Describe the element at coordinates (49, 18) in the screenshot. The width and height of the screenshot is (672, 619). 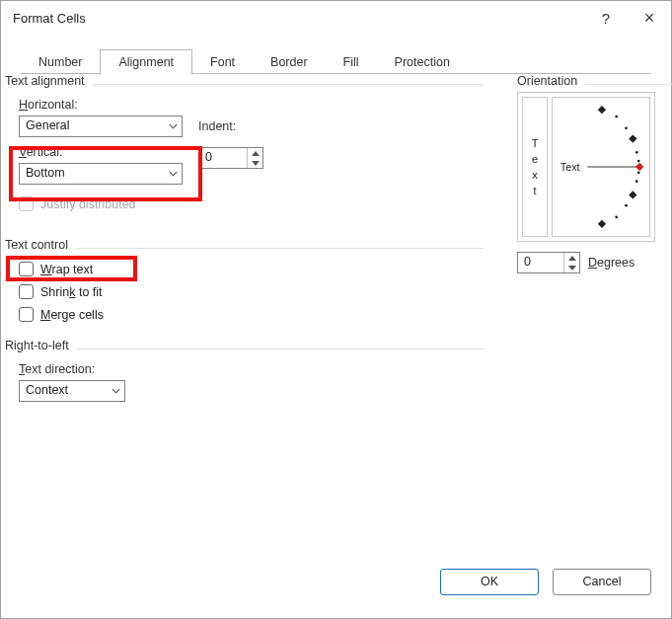
I see `dialog-title: Format Cells` at that location.